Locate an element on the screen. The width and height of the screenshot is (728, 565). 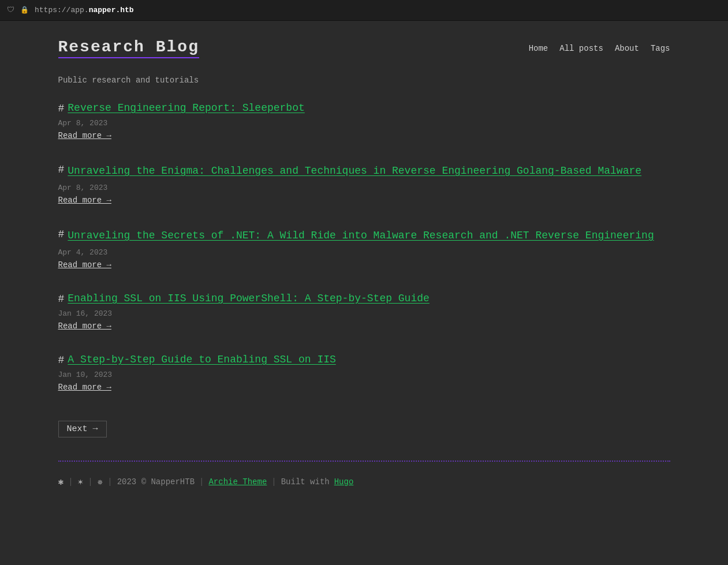
post-hash-1: # is located at coordinates (61, 108).